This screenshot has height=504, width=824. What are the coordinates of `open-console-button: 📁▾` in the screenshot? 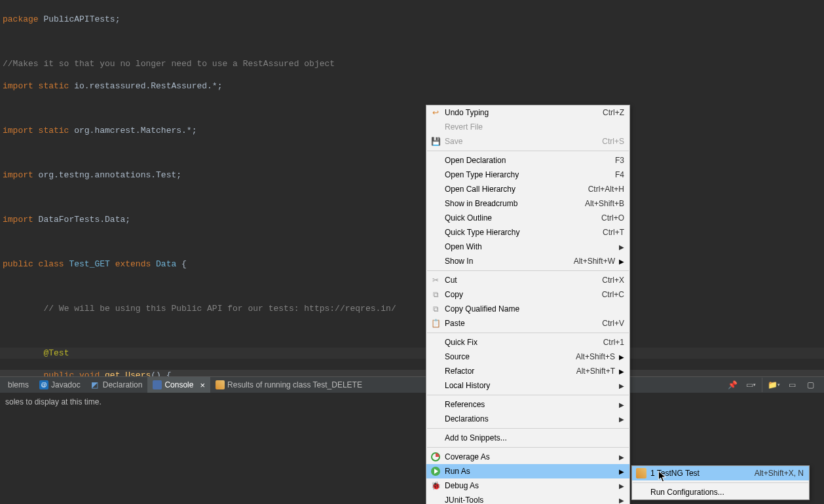 It's located at (774, 385).